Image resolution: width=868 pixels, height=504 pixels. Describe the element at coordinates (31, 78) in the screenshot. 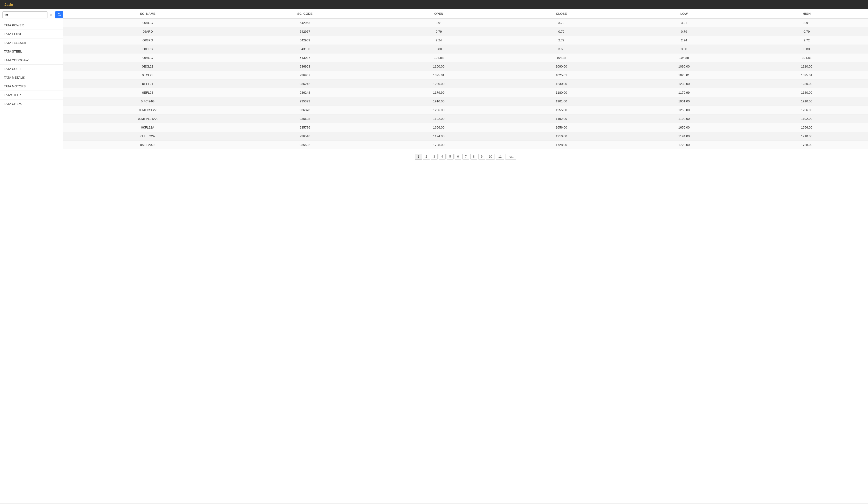

I see `suggestion-item: TATA METALIK` at that location.